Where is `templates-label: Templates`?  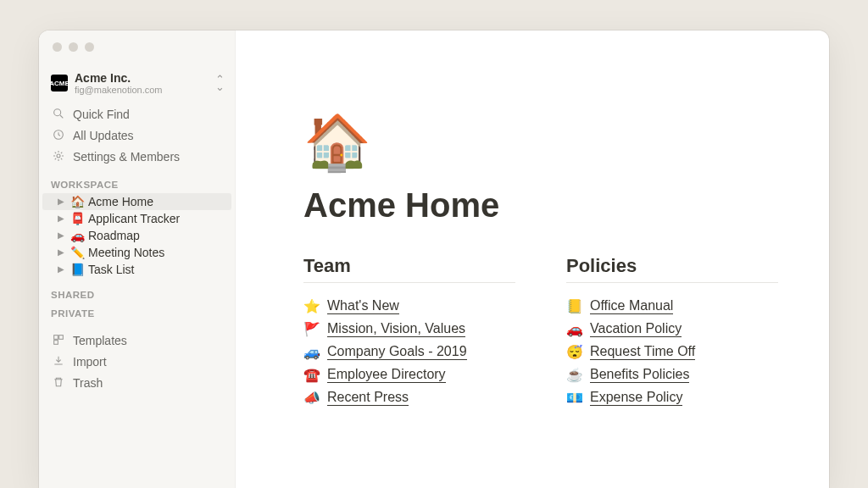 templates-label: Templates is located at coordinates (100, 341).